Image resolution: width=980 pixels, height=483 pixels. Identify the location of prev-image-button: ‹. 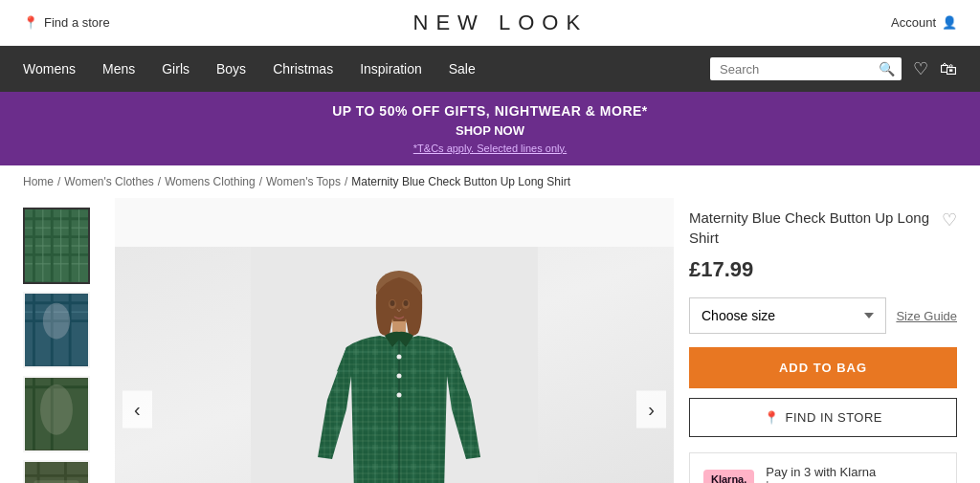
(138, 409).